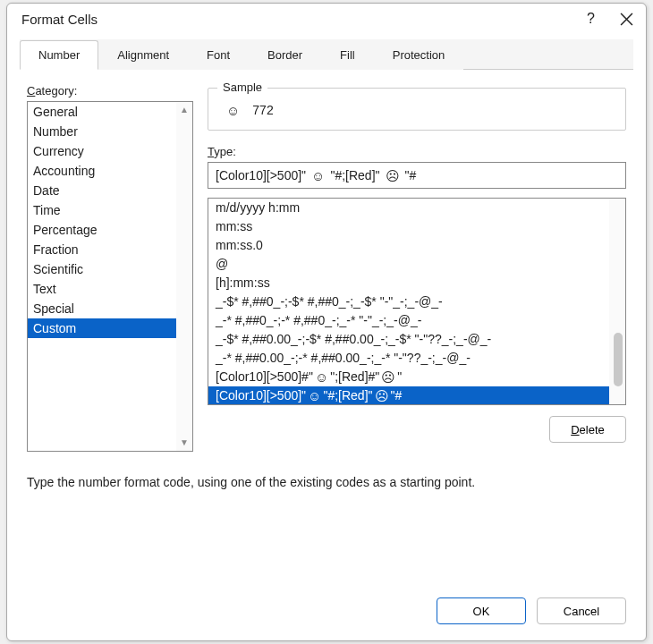 The height and width of the screenshot is (644, 653). I want to click on category-item: Custom, so click(102, 328).